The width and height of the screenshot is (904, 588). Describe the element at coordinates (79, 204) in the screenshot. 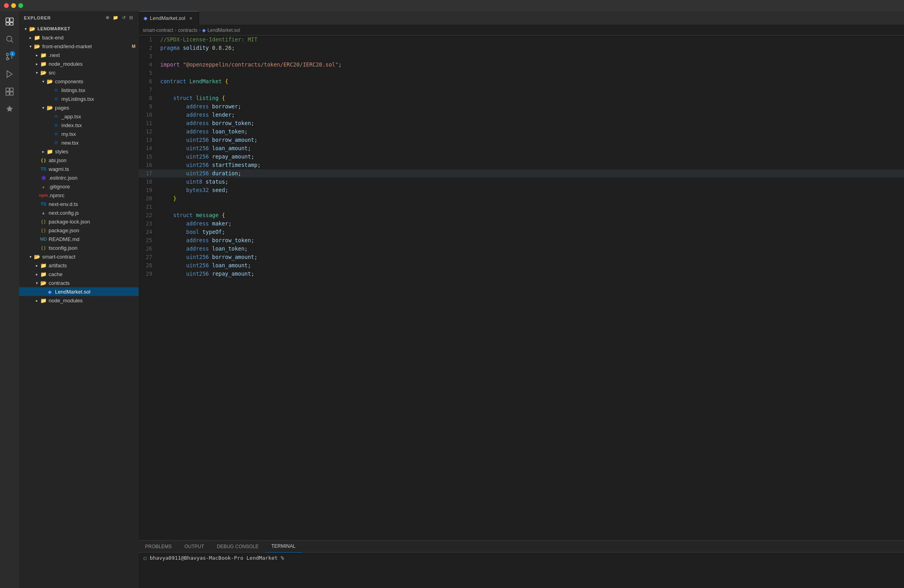

I see `sidebar-item-nextenv: TS next-env.d.ts` at that location.